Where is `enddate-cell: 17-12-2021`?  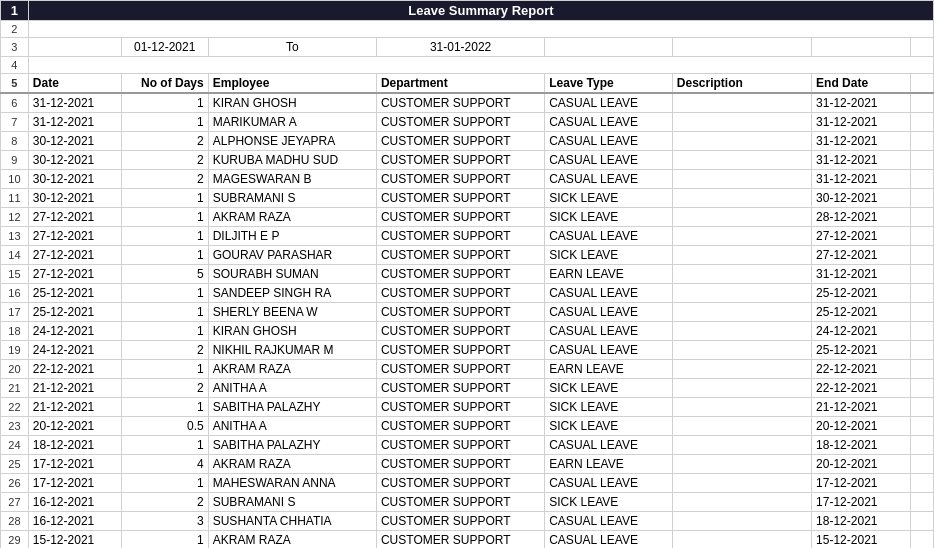 enddate-cell: 17-12-2021 is located at coordinates (862, 484).